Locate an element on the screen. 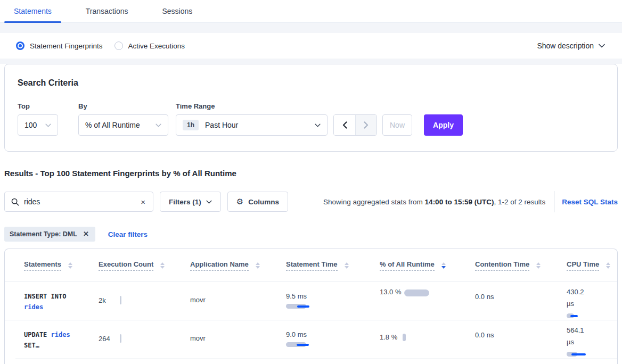 This screenshot has height=364, width=622. header-pct-of-all-runtime: % of All Runtime is located at coordinates (427, 266).